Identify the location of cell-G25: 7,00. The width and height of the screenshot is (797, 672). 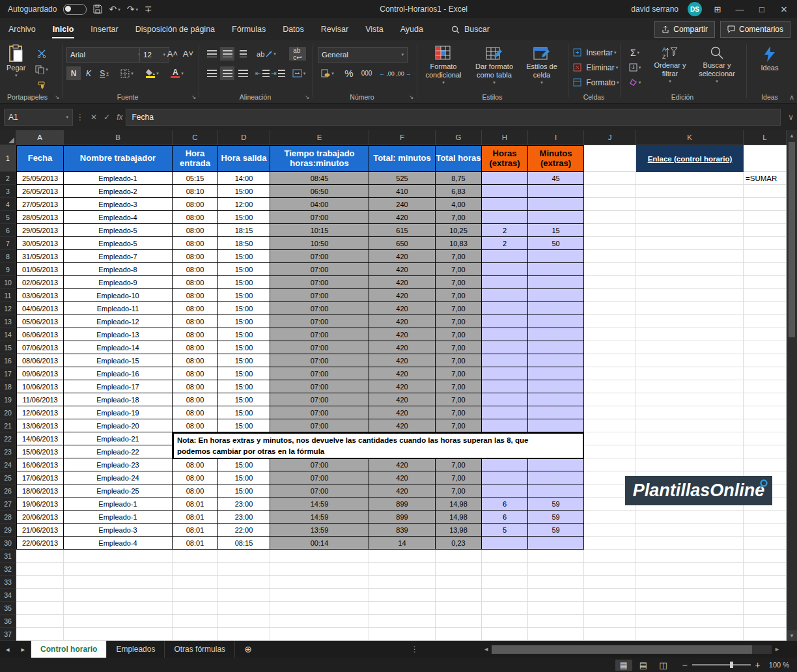
(458, 478).